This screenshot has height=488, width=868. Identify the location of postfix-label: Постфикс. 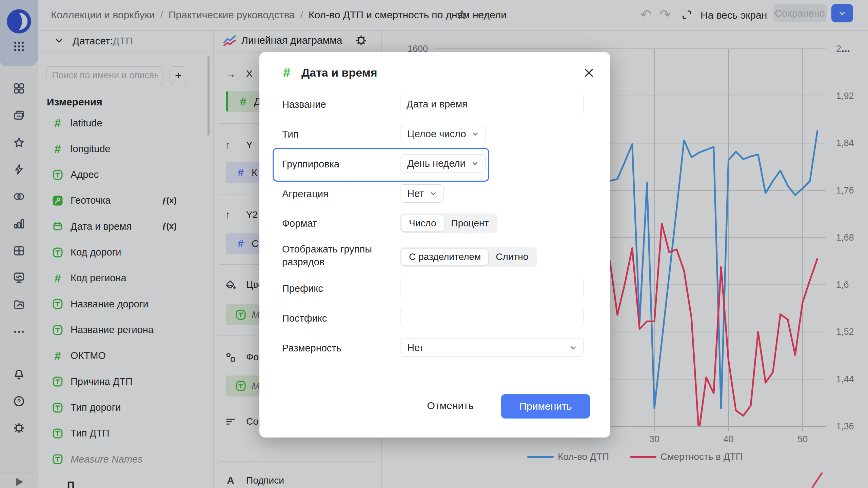
(304, 319).